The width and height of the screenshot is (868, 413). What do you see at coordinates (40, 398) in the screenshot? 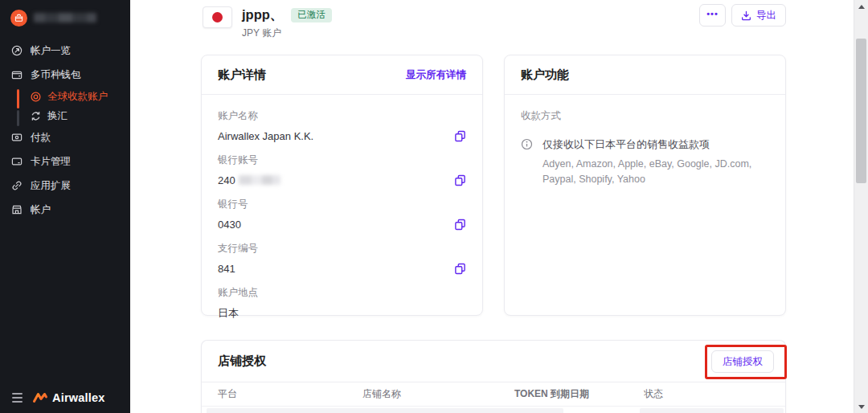
I see `airwallex-logo-mark` at bounding box center [40, 398].